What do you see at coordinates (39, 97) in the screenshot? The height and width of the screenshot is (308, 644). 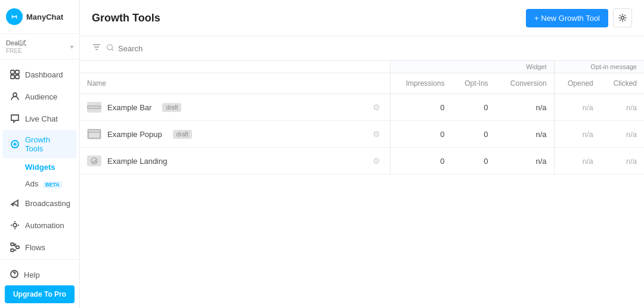 I see `sidebar-item-audience: Audience` at bounding box center [39, 97].